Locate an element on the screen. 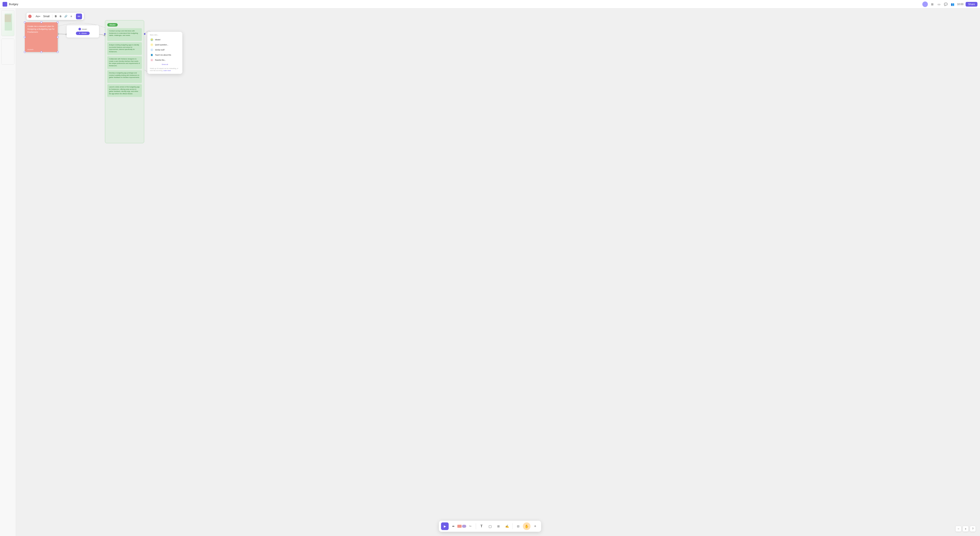 This screenshot has width=980, height=536. link-button: 🔗 is located at coordinates (66, 16).